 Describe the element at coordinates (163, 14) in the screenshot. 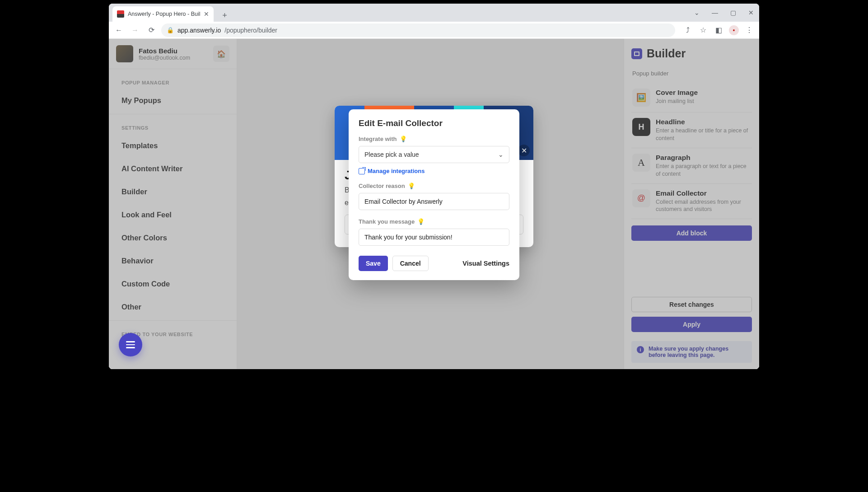

I see `browser-tab: Answerly - Popup Hero - Buil ✕` at that location.